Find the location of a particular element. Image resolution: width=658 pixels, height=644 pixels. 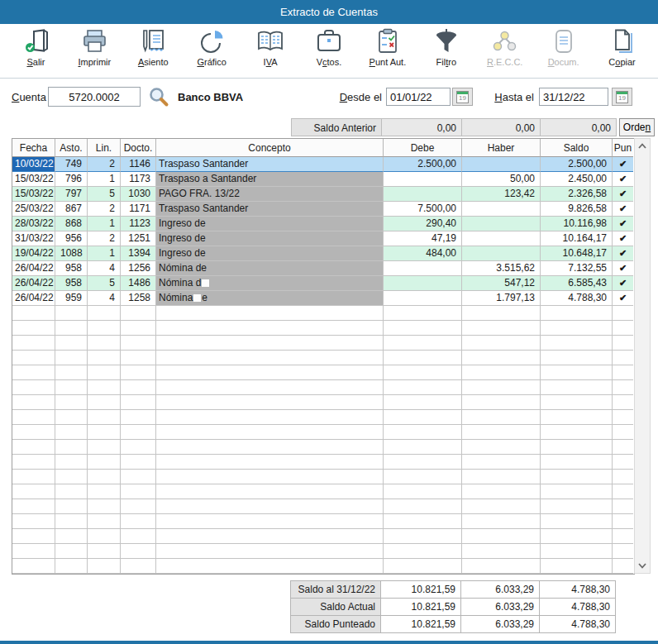

cell-fecha: 10/03/22 is located at coordinates (34, 165).